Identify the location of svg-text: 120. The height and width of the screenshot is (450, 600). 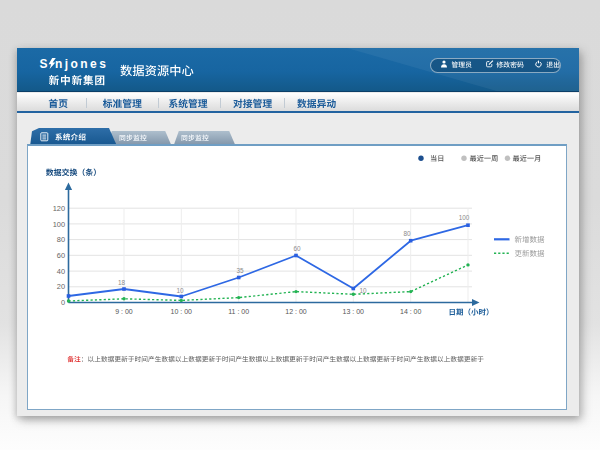
(59, 208).